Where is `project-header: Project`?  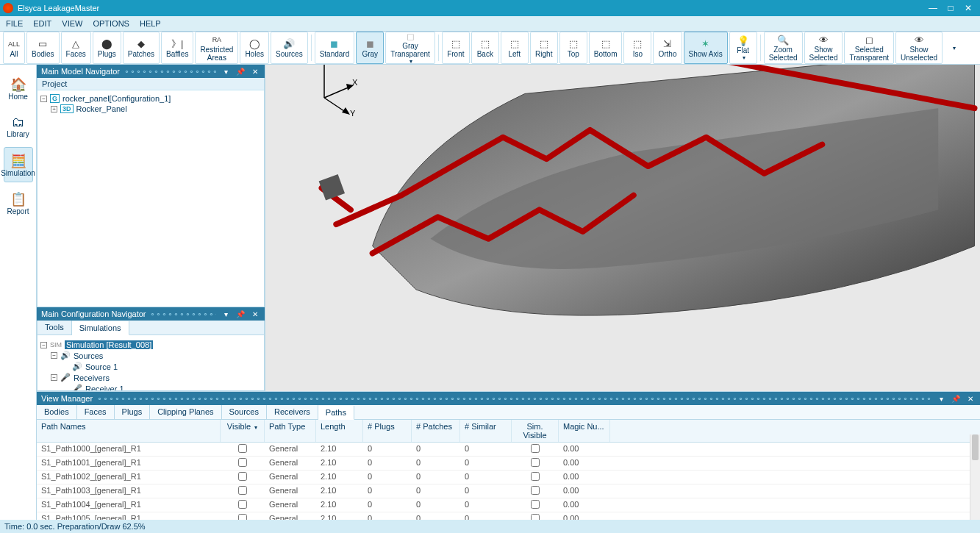
project-header: Project is located at coordinates (151, 84).